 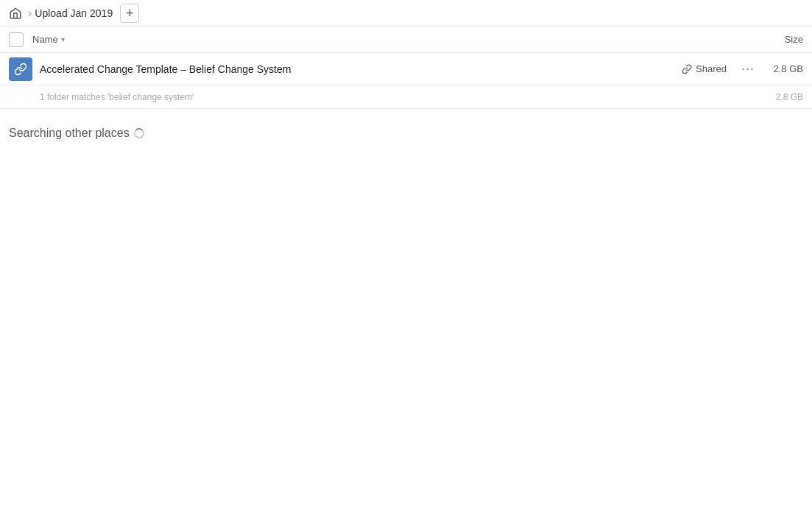 What do you see at coordinates (16, 40) in the screenshot?
I see `select-all-checkbox` at bounding box center [16, 40].